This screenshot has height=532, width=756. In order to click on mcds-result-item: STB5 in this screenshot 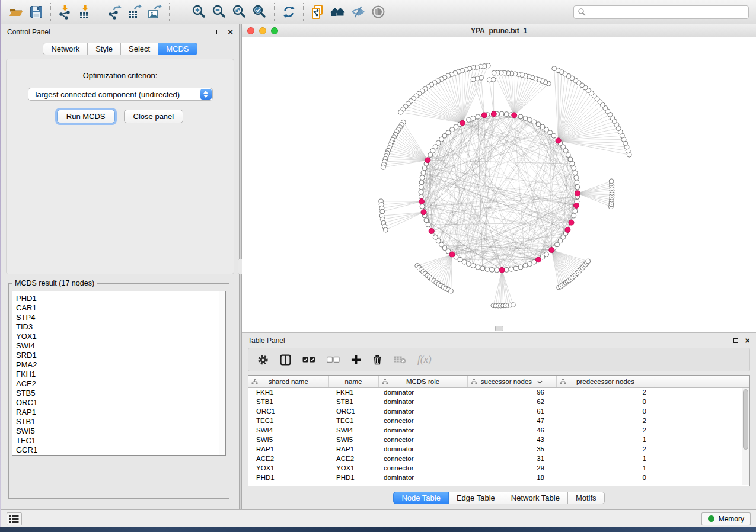, I will do `click(121, 393)`.